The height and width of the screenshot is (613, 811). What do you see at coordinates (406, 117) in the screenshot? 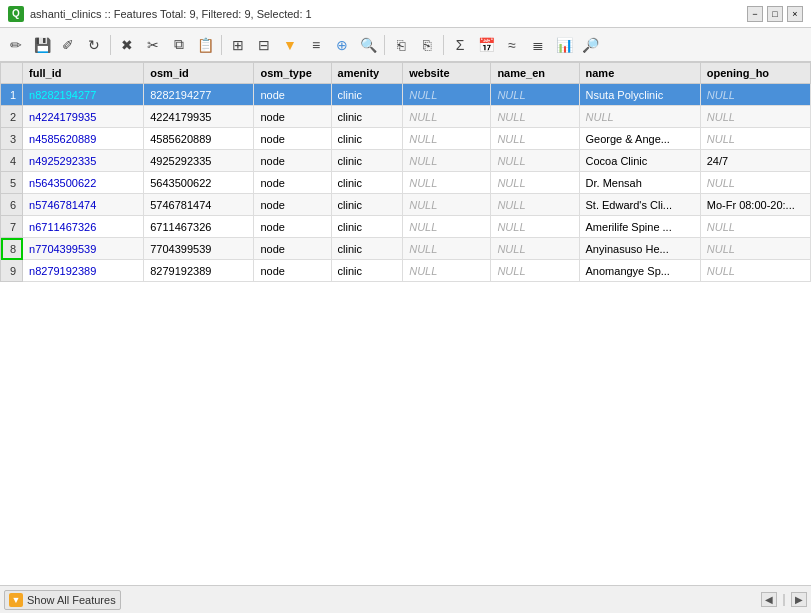
I see `table-row: 2n42241799354224179935nodeclinicNULLNULL…` at bounding box center [406, 117].